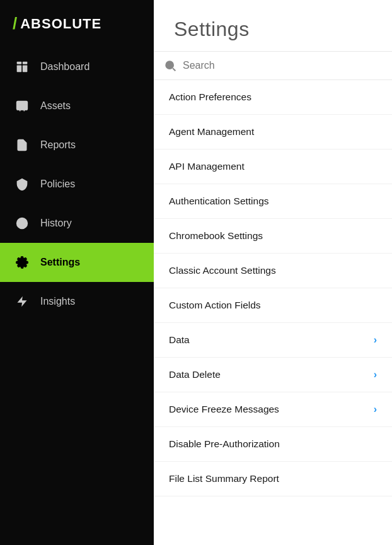 The width and height of the screenshot is (392, 545). Describe the element at coordinates (58, 184) in the screenshot. I see `sidebar-item-policies-label: Policies` at that location.